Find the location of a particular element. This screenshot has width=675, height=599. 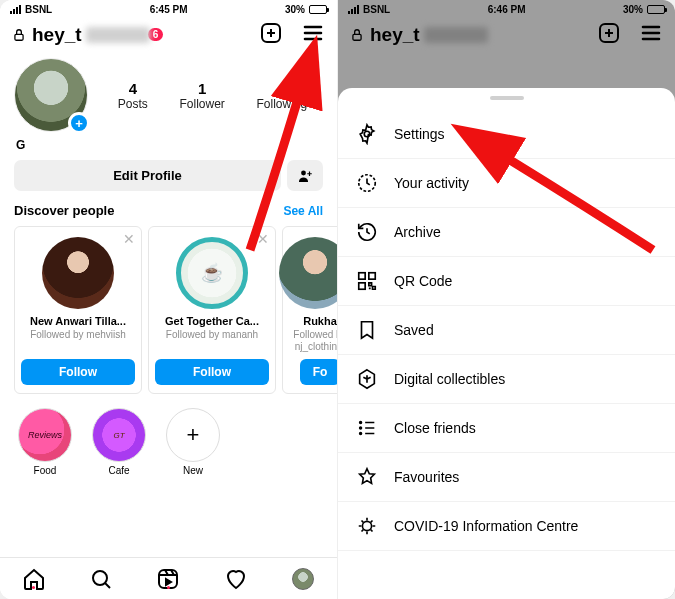

menu-close-friends: Close friends is located at coordinates (506, 428).